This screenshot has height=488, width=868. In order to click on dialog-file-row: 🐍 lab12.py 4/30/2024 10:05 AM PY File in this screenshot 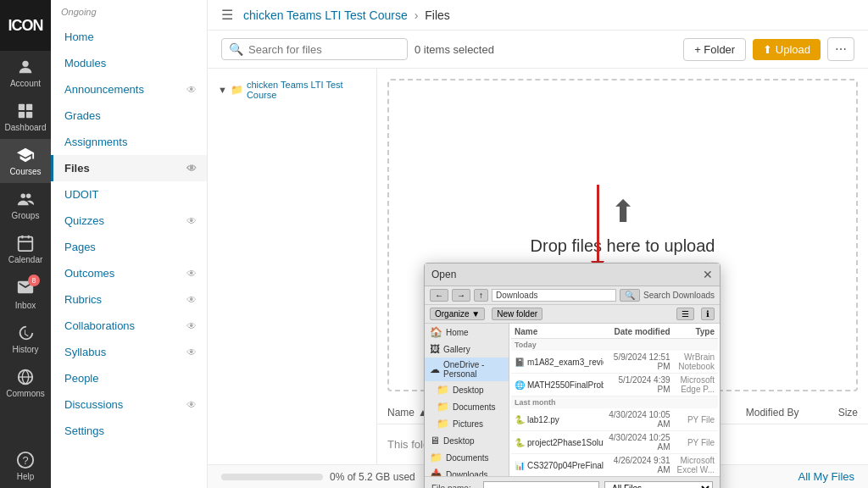, I will do `click(615, 420)`.